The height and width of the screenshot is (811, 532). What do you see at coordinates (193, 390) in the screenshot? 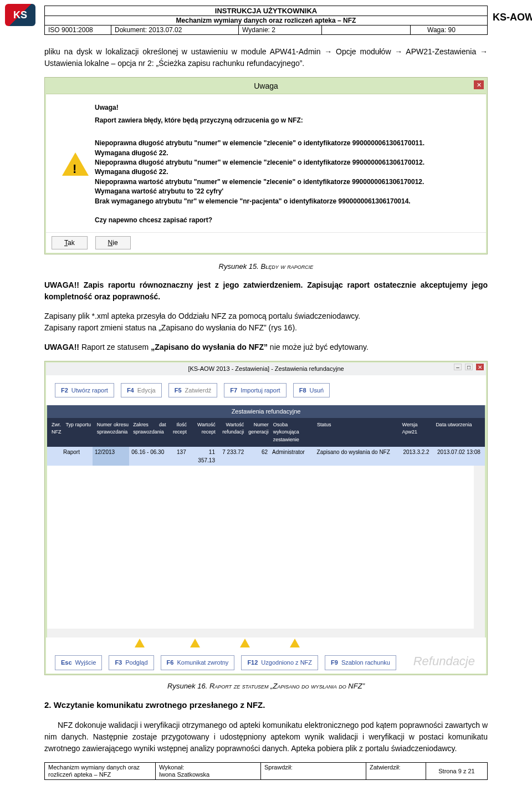
I see `btn-f5: F5Zatwierdź` at bounding box center [193, 390].